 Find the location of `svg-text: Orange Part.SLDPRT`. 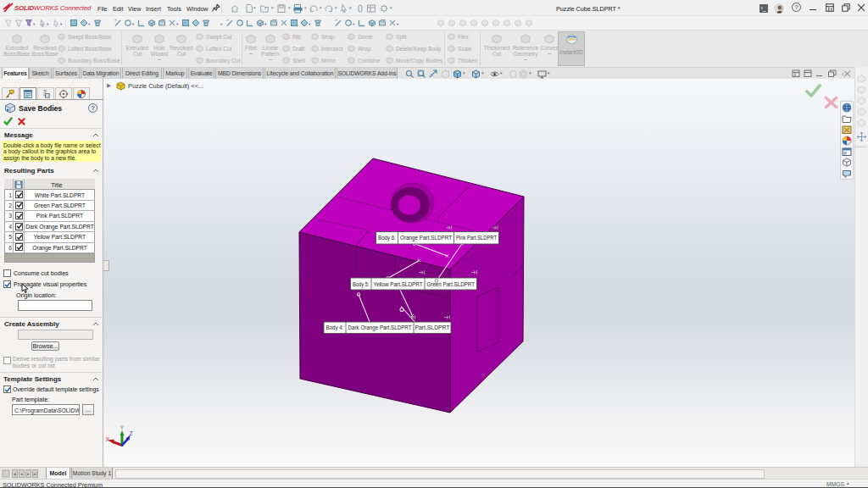

svg-text: Orange Part.SLDPRT is located at coordinates (426, 238).